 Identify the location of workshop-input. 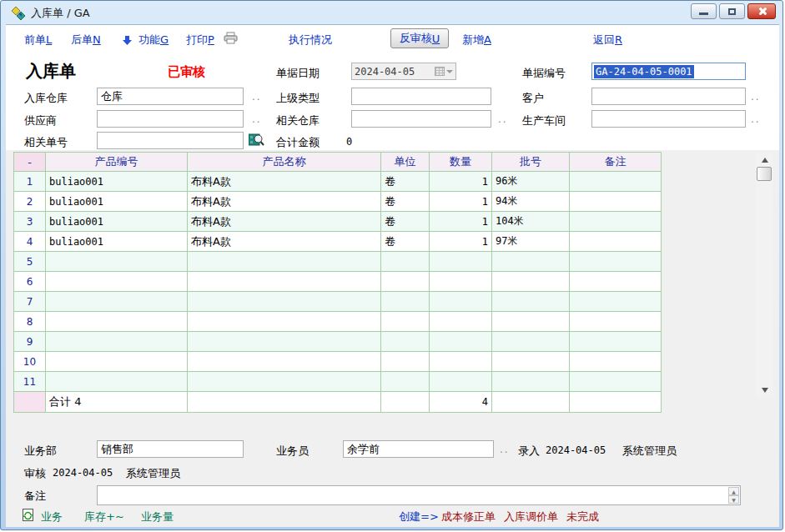
(669, 118).